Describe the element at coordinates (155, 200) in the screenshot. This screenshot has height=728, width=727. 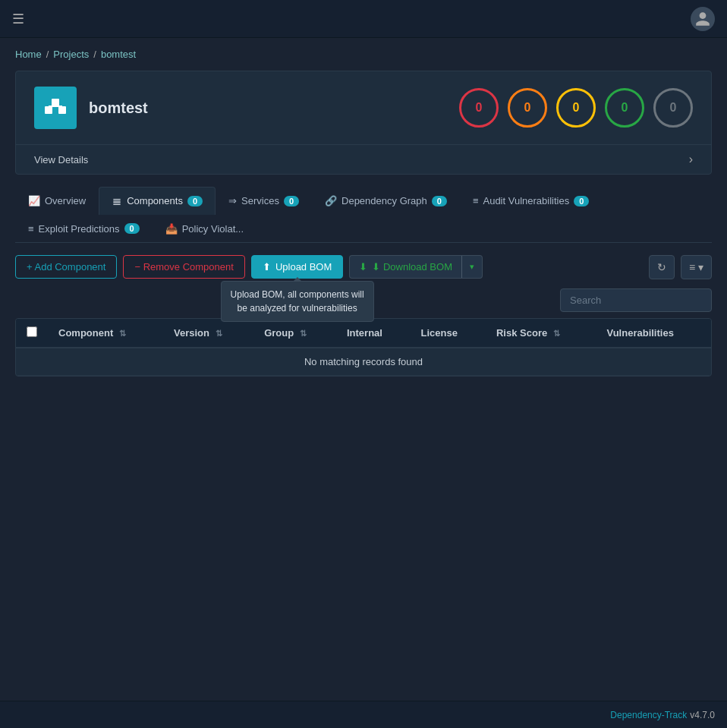
I see `tab-components-label: Components` at that location.